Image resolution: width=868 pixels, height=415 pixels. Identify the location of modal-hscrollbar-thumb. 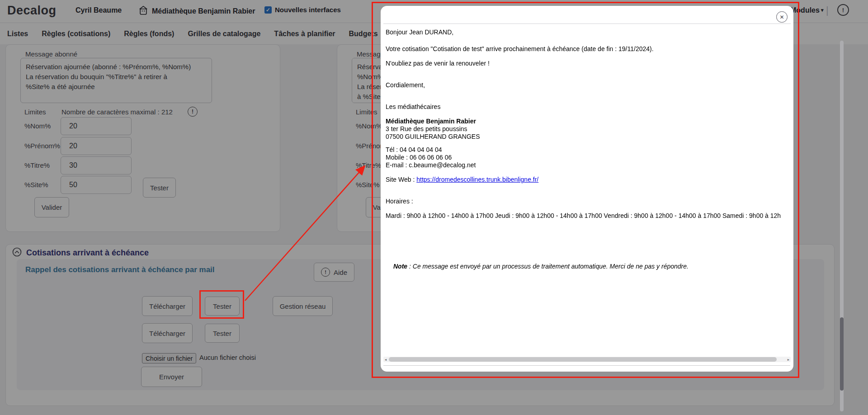
(583, 359).